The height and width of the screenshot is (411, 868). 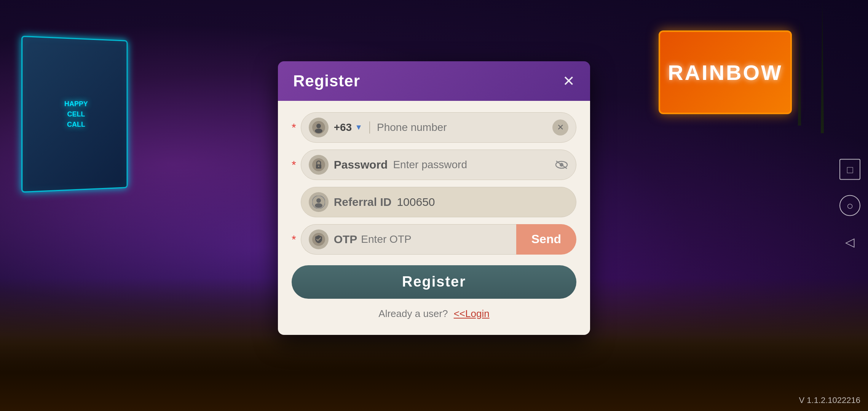 I want to click on otp-row: * OTP Send, so click(x=434, y=239).